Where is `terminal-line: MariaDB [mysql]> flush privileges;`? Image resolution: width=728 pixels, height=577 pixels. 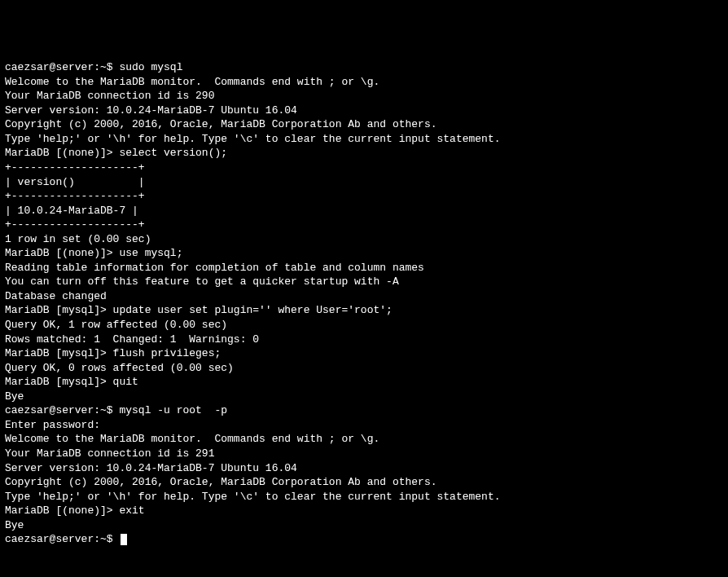
terminal-line: MariaDB [mysql]> flush privileges; is located at coordinates (364, 354).